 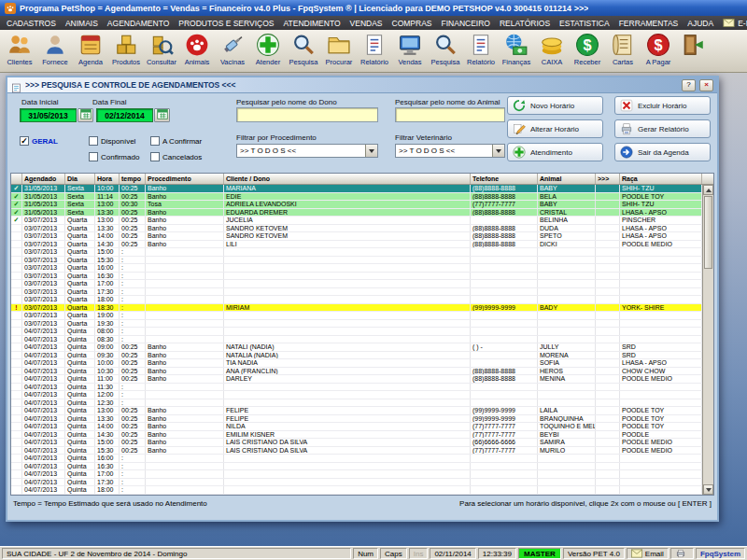 What do you see at coordinates (732, 22) in the screenshot?
I see `menu-item-e-mail: E-MAIL` at bounding box center [732, 22].